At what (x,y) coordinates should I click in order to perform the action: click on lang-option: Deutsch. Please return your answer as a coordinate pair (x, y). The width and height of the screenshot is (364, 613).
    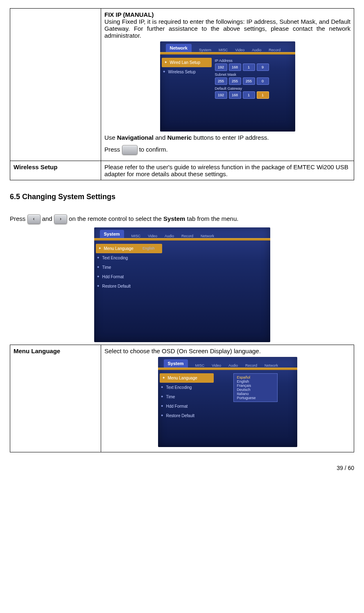
    Looking at the image, I should click on (255, 390).